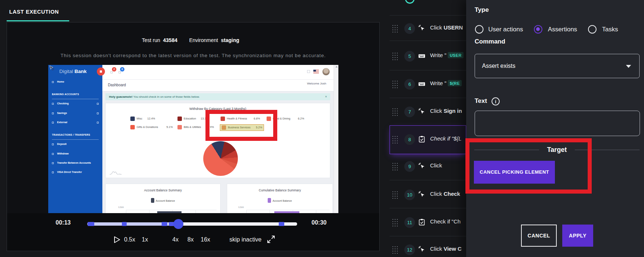 Image resolution: width=644 pixels, height=257 pixels. I want to click on step-label: Check if "Ch, so click(446, 221).